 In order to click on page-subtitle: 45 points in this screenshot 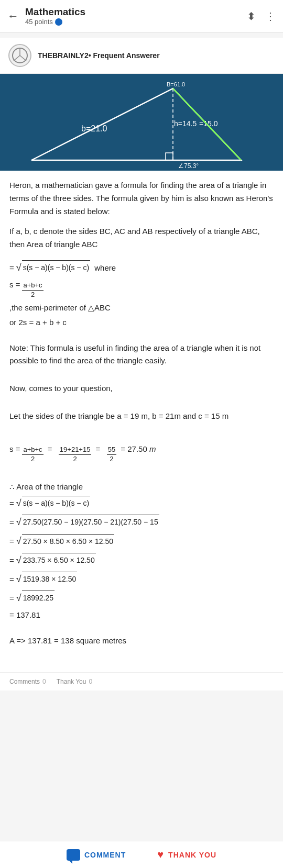, I will do `click(136, 22)`.